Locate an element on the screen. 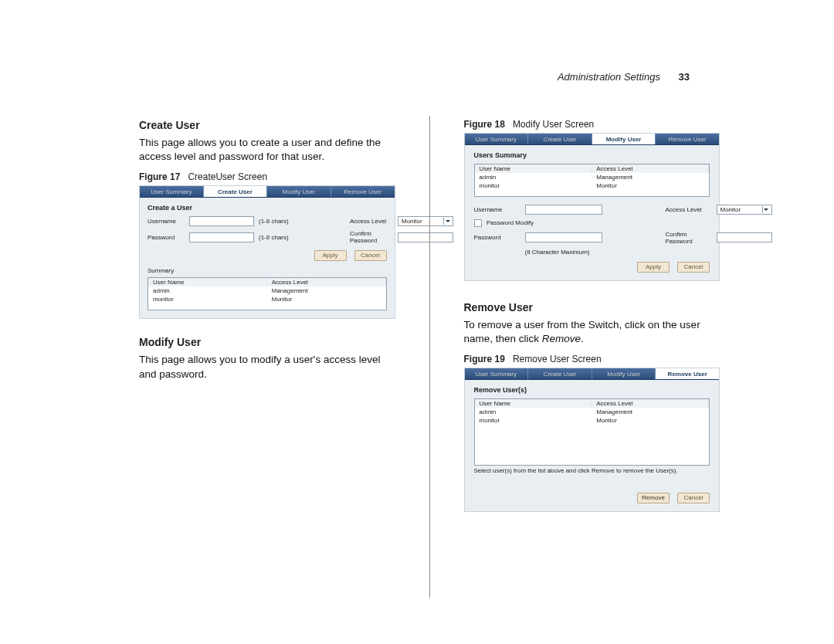  figure19-title: Remove User Screen is located at coordinates (558, 359).